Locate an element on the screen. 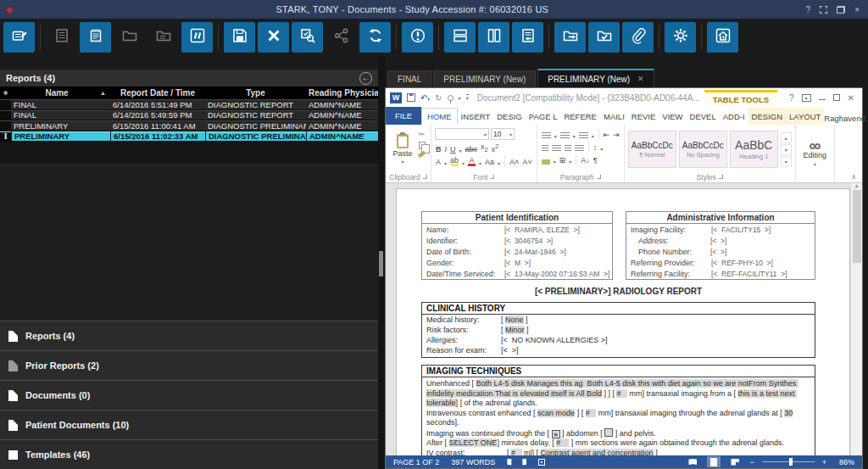  report-notepad-button is located at coordinates (95, 37).